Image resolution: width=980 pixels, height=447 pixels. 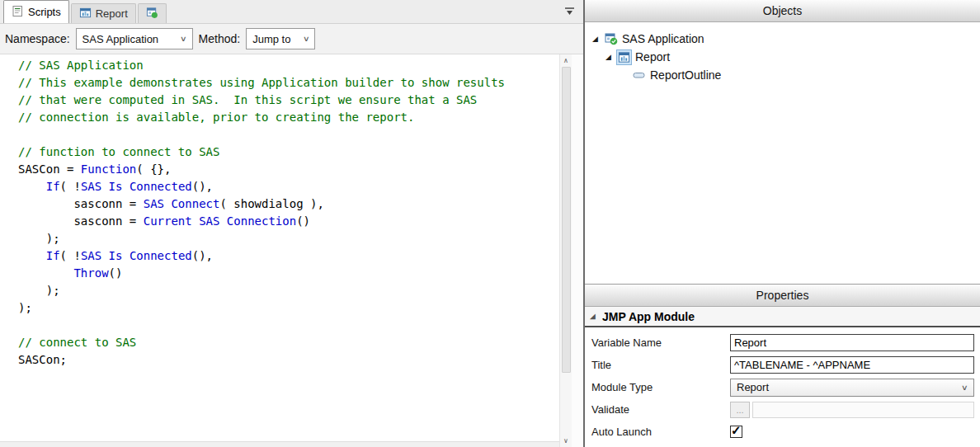 I want to click on variable-name-label: Variable Name, so click(x=661, y=343).